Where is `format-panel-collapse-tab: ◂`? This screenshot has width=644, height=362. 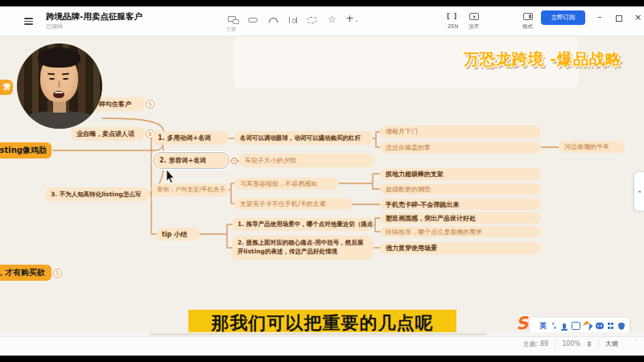 format-panel-collapse-tab: ◂ is located at coordinates (639, 191).